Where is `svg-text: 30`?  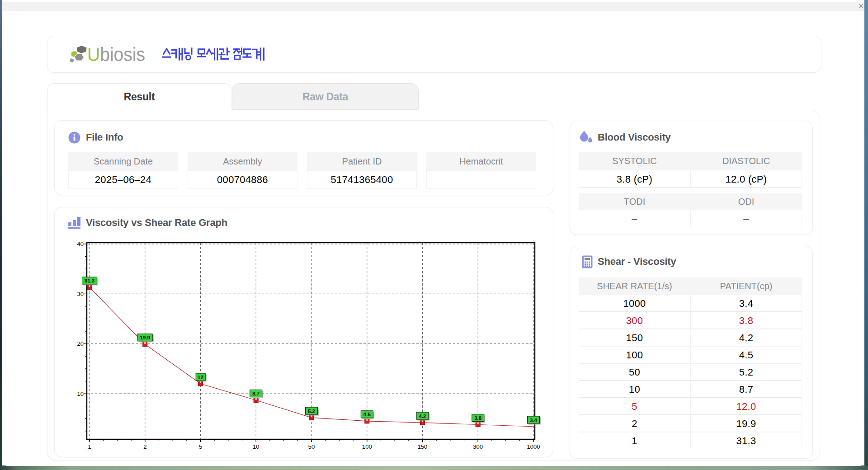
svg-text: 30 is located at coordinates (80, 294).